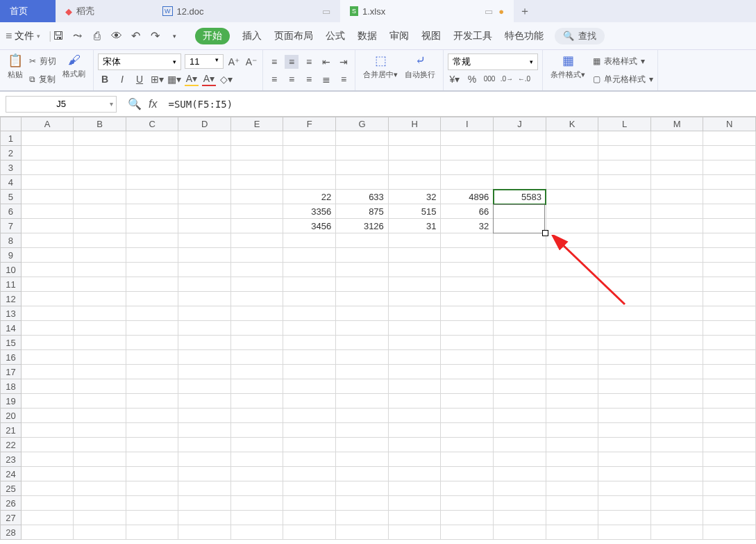 This screenshot has width=756, height=544. I want to click on cell-K16, so click(572, 357).